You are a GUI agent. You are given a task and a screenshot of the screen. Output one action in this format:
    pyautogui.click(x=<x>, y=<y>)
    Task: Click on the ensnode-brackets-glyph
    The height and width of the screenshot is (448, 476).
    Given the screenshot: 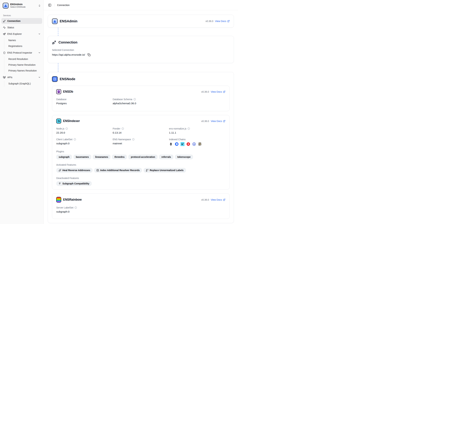 What is the action you would take?
    pyautogui.click(x=55, y=79)
    